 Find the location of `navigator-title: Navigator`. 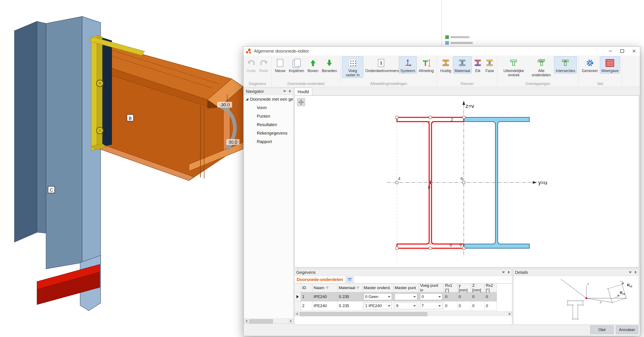

navigator-title: Navigator is located at coordinates (255, 91).